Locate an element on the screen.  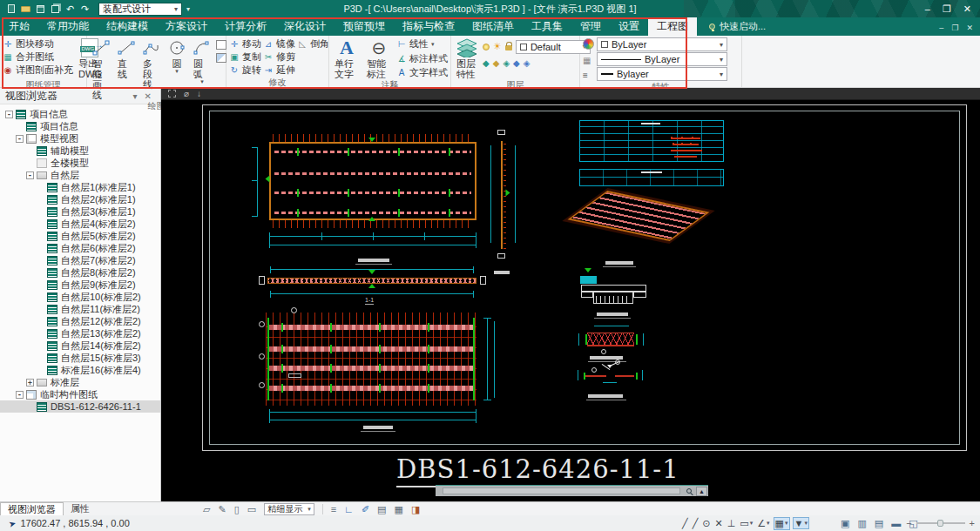
layer-lock-icon is located at coordinates (509, 48).